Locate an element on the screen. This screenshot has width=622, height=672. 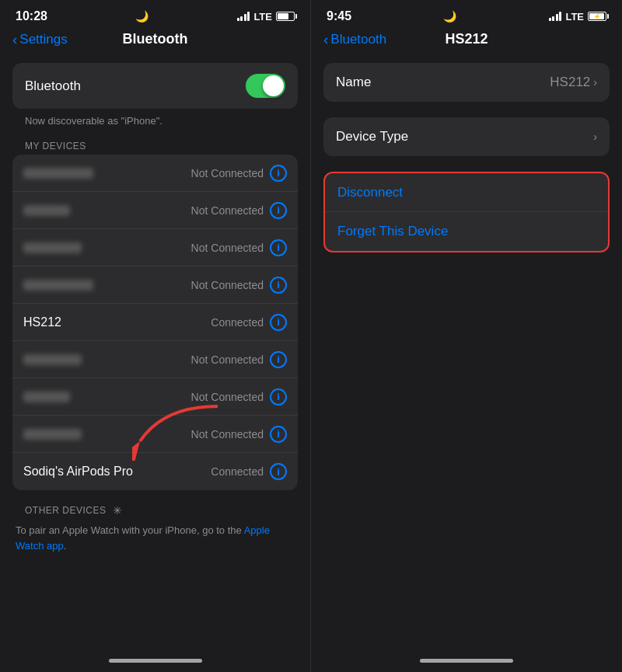
pair-text-after: . is located at coordinates (65, 545).